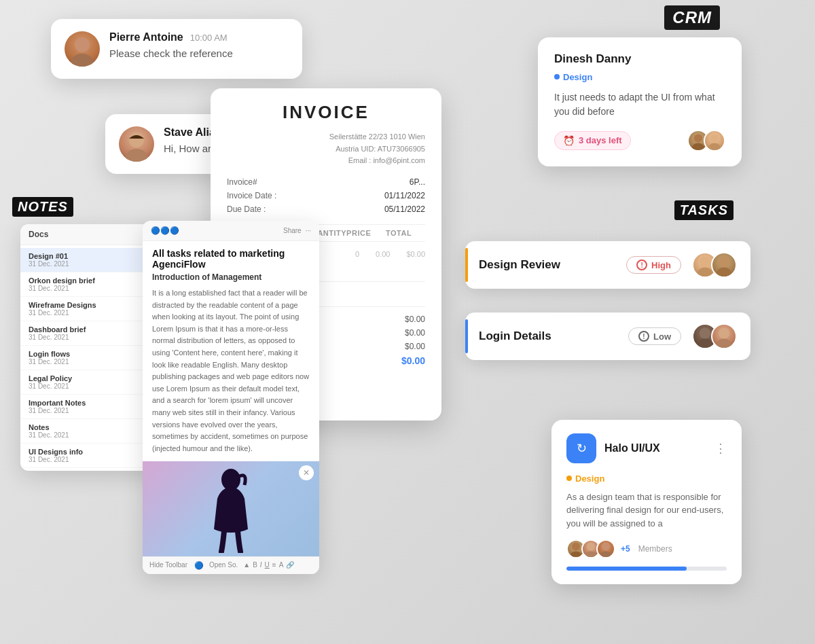 The width and height of the screenshot is (815, 644). Describe the element at coordinates (177, 49) in the screenshot. I see `chat-card-pierre: Pierre Antoine 10:00 AM Please check the…` at that location.